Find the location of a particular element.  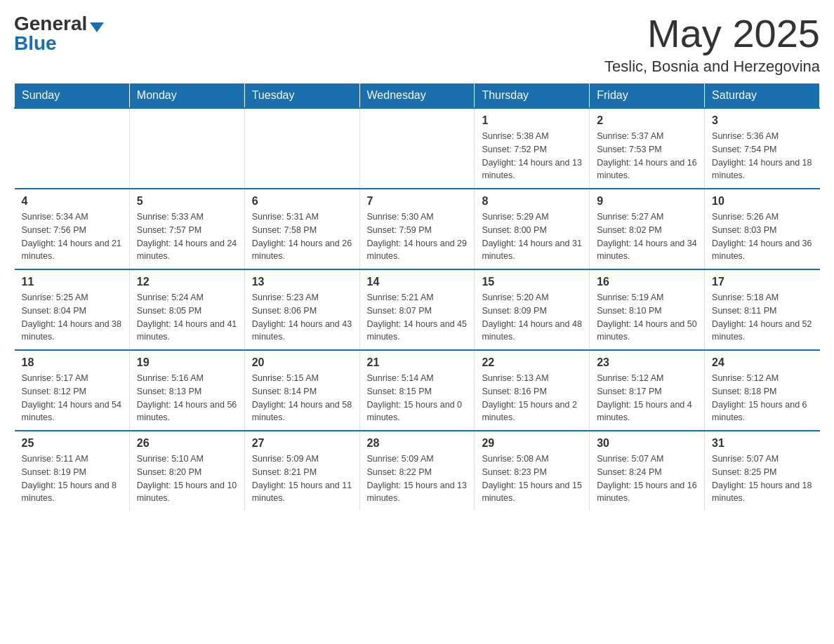

logo-general-line: General is located at coordinates (59, 24).